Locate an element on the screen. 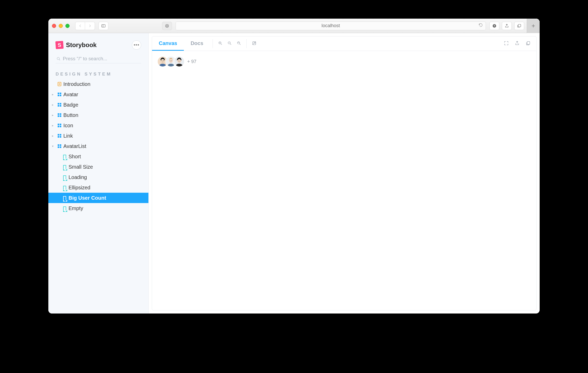 This screenshot has width=588, height=373. browser-titlebar: localhost + is located at coordinates (294, 26).